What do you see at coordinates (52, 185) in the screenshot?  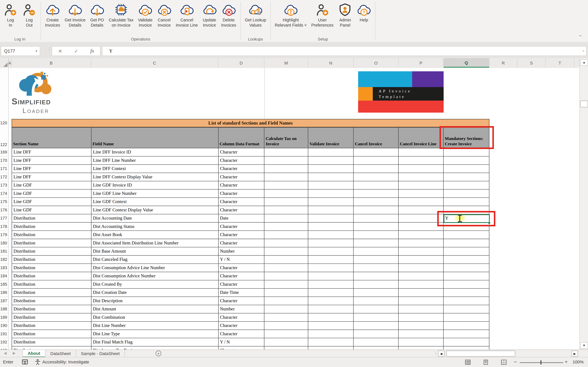 I see `cell-r173-c1: Line GDF` at bounding box center [52, 185].